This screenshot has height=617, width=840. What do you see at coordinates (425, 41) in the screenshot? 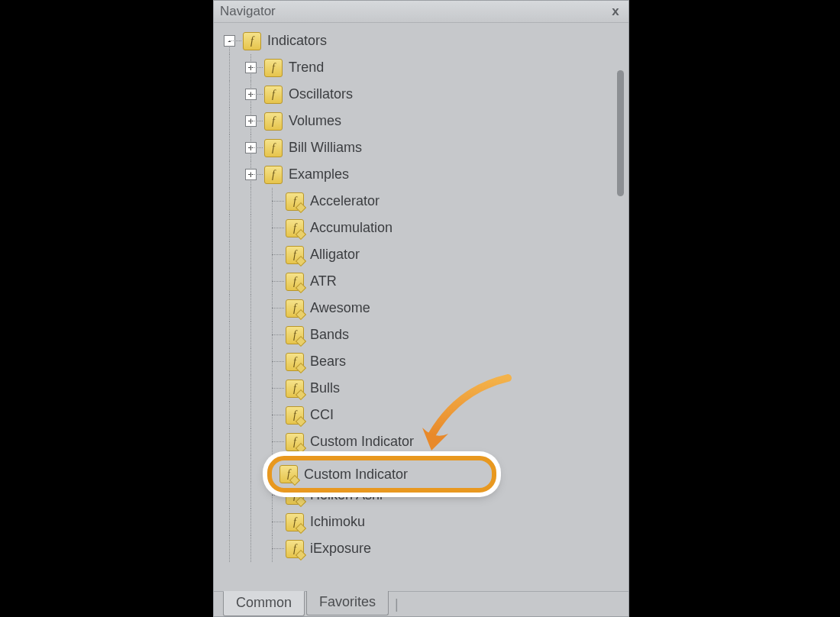
I see `tree-node-indicators: - f Indicators` at bounding box center [425, 41].